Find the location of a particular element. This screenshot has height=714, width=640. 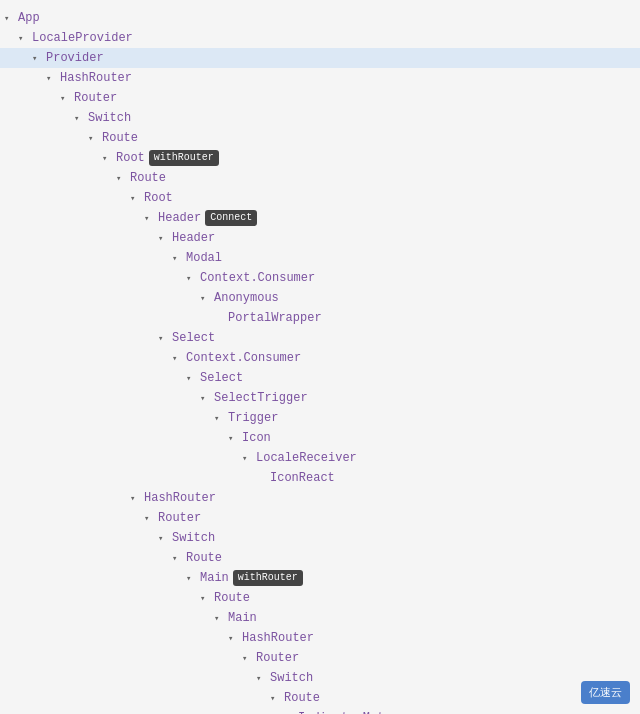

node-label: SelectTrigger is located at coordinates (261, 398).